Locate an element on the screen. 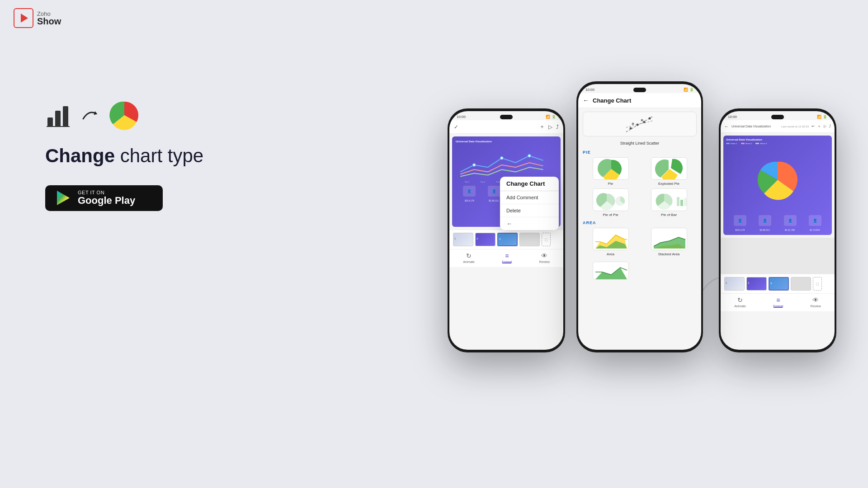 The height and width of the screenshot is (488, 868). logo: Zoho Show is located at coordinates (37, 18).